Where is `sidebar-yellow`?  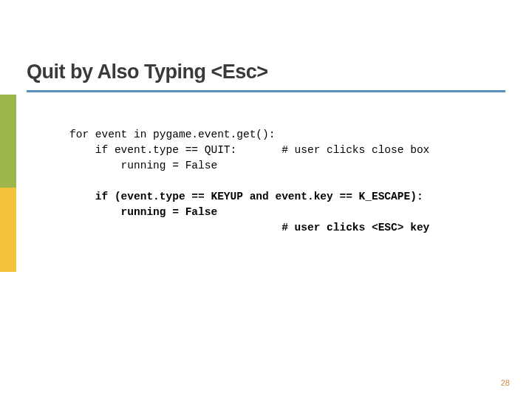 sidebar-yellow is located at coordinates (8, 230).